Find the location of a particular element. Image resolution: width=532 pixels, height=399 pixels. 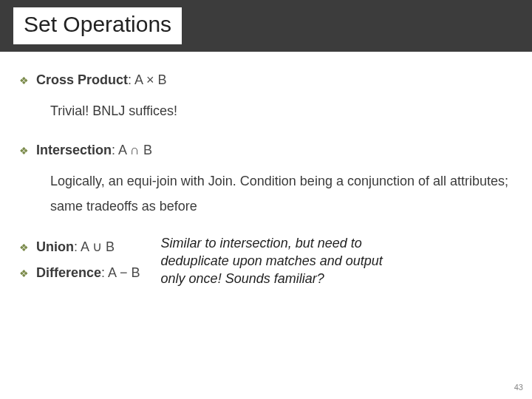

bullet-expression: : A ∪ B is located at coordinates (95, 247).